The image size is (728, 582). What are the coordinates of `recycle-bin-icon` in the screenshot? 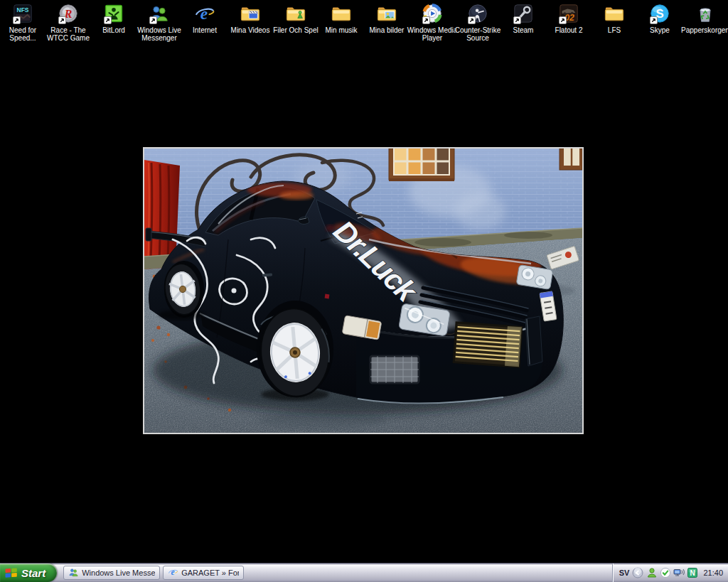 It's located at (705, 14).